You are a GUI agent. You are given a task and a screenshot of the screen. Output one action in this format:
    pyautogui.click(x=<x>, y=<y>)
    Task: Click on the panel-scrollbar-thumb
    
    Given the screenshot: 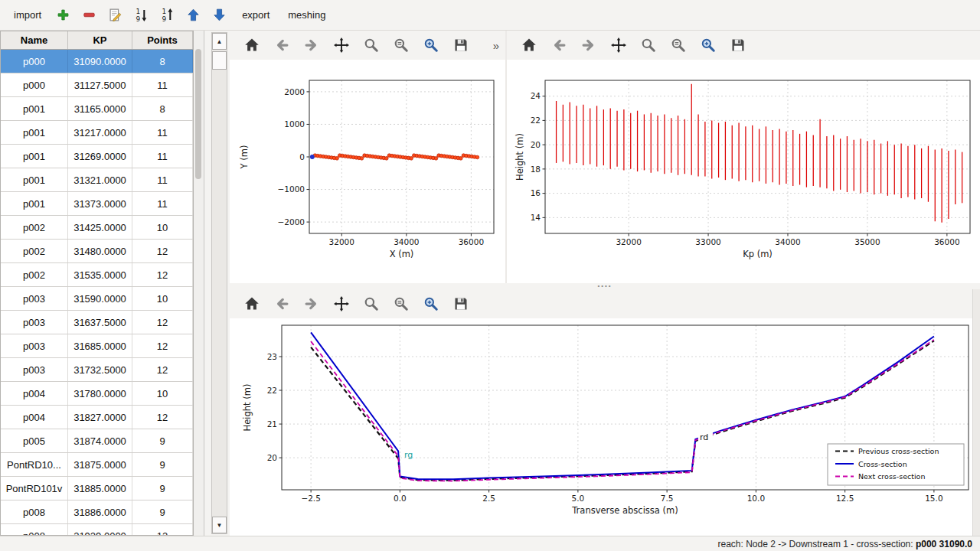 What is the action you would take?
    pyautogui.click(x=219, y=60)
    